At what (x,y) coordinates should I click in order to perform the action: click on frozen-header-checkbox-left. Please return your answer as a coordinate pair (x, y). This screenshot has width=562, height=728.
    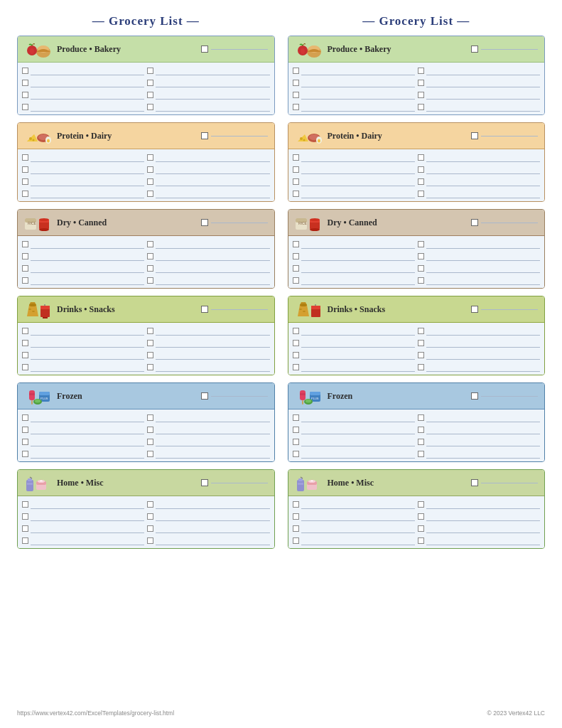
    Looking at the image, I should click on (205, 396).